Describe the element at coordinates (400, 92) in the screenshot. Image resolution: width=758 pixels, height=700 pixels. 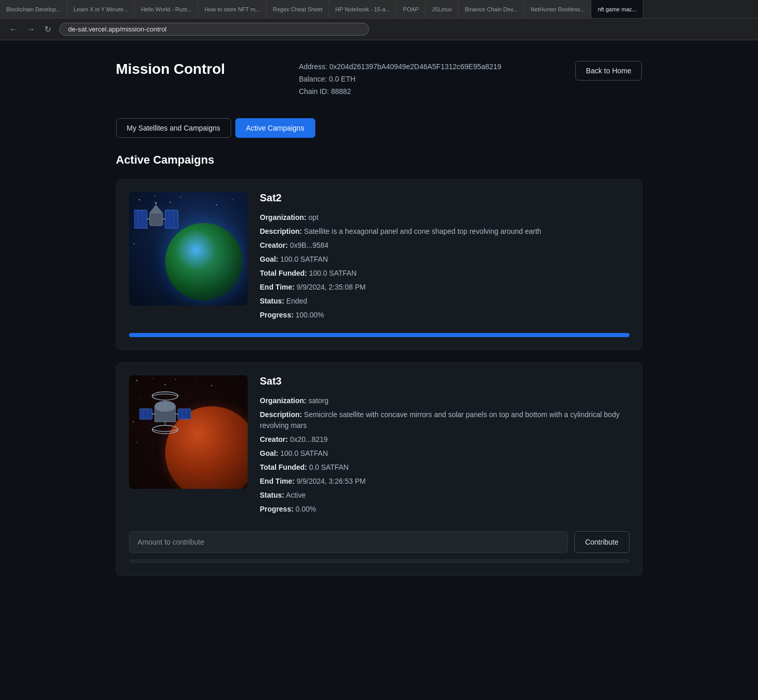
I see `chain-line: Chain ID: 88882` at that location.